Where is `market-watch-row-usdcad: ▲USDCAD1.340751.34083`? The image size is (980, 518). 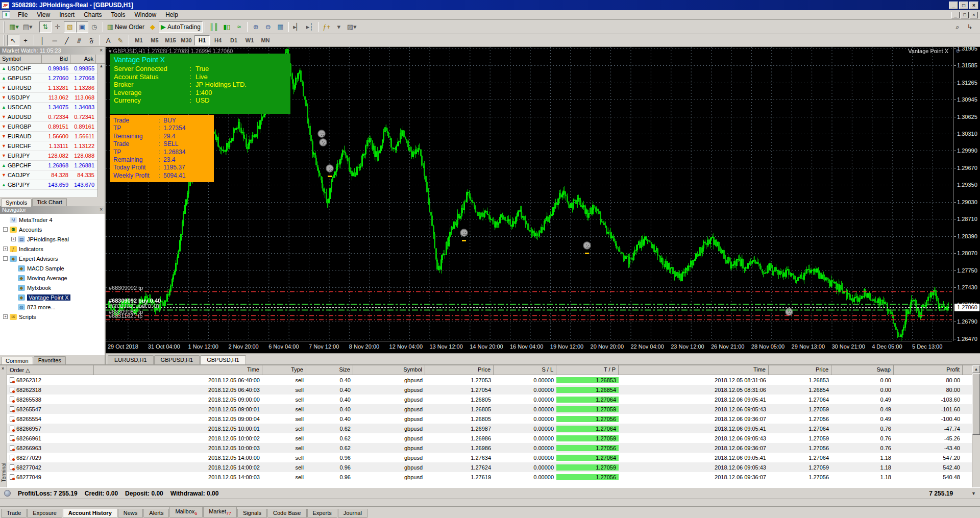 market-watch-row-usdcad: ▲USDCAD1.340751.34083 is located at coordinates (52, 107).